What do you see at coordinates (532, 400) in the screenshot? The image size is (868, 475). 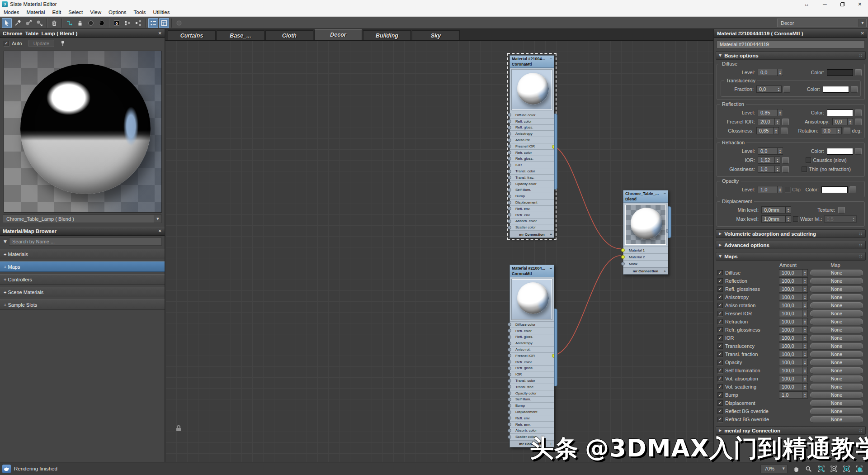 I see `node-slot-self-illum-: Self illum.` at bounding box center [532, 400].